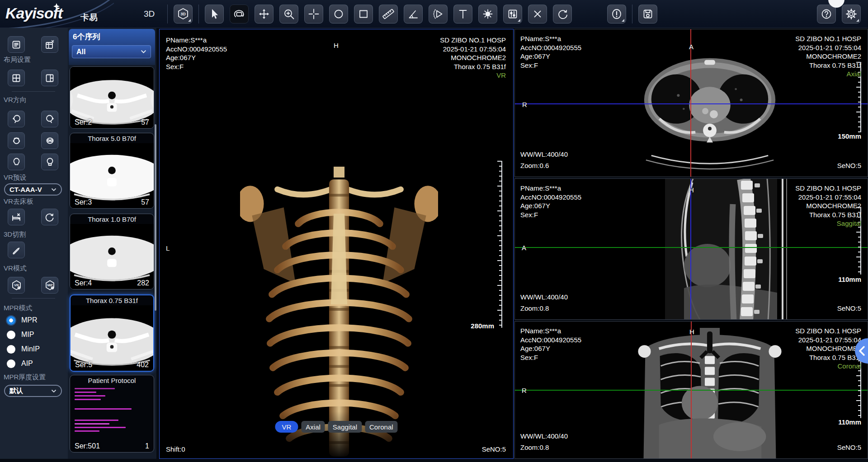 Image resolution: width=868 pixels, height=462 pixels. I want to click on scalpel-cut-button, so click(16, 250).